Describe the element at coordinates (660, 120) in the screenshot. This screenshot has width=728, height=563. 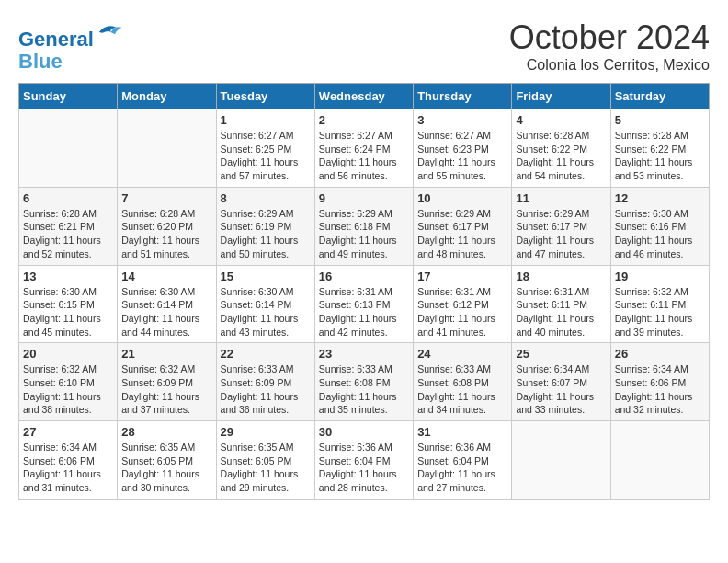
I see `day-number: 5` at that location.